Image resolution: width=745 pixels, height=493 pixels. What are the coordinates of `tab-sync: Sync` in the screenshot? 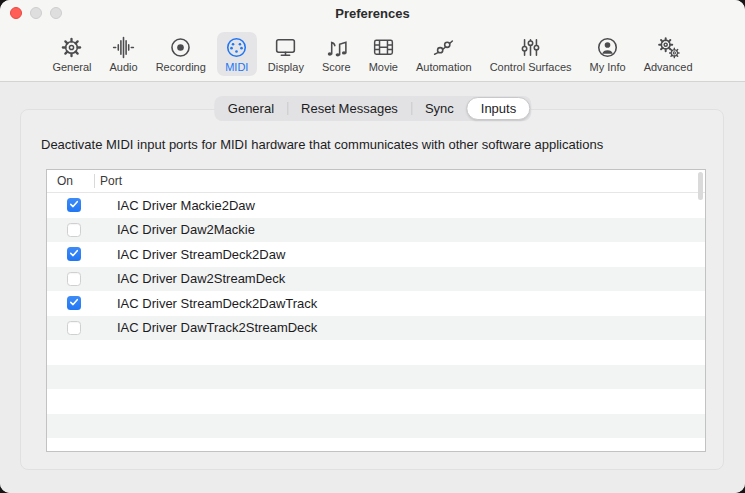 It's located at (440, 108).